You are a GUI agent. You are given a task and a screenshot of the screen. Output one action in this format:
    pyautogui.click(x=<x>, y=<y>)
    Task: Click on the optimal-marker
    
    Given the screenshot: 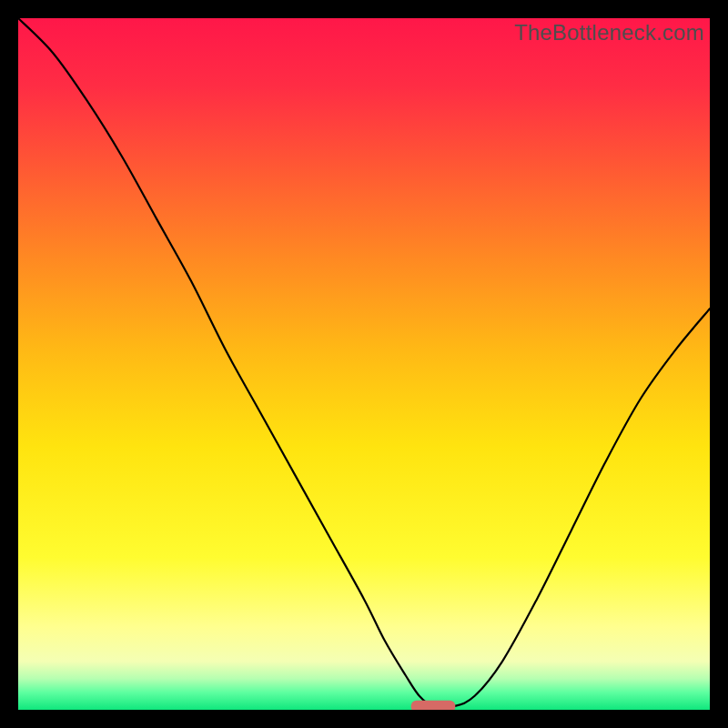 What is the action you would take?
    pyautogui.click(x=433, y=705)
    